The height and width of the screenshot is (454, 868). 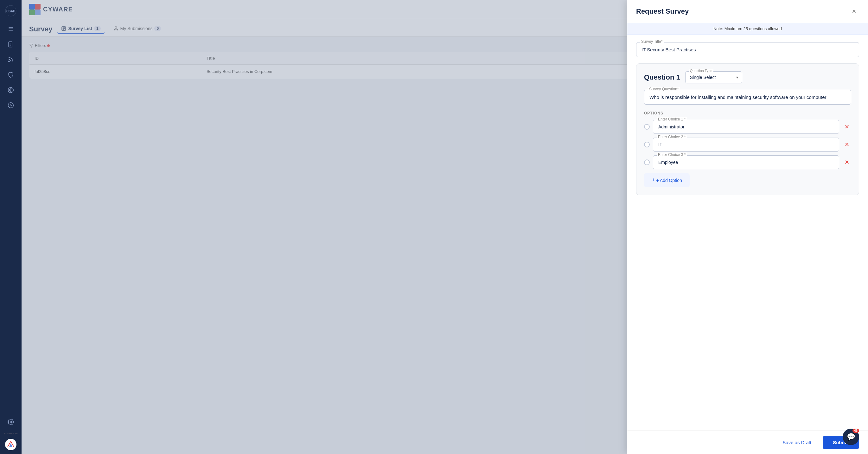 What do you see at coordinates (737, 78) in the screenshot?
I see `chevron-down-icon: ▾` at bounding box center [737, 78].